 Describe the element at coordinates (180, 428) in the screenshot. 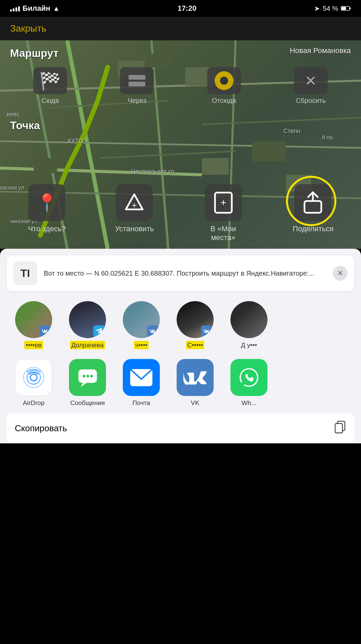

I see `copy-action: Скопировать` at that location.